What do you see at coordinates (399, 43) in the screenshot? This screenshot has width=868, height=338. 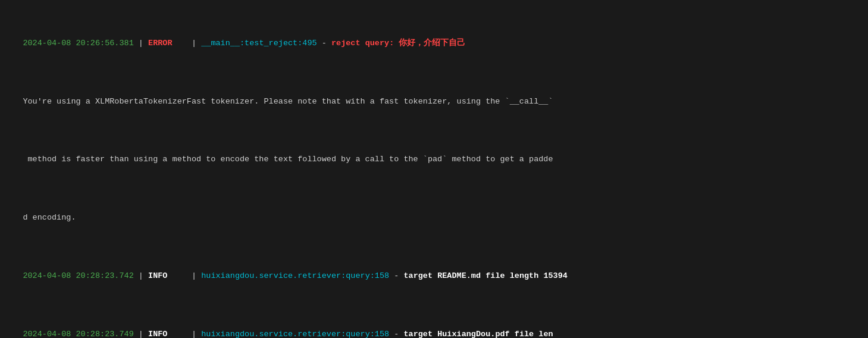 I see `error-message-1: reject query: 你好，介绍下自己` at bounding box center [399, 43].